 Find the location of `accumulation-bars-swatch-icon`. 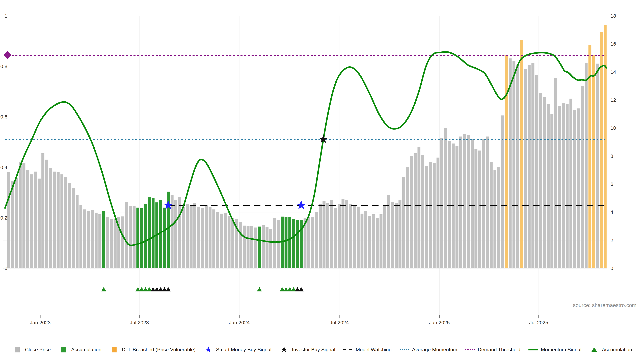

accumulation-bars-swatch-icon is located at coordinates (64, 350).